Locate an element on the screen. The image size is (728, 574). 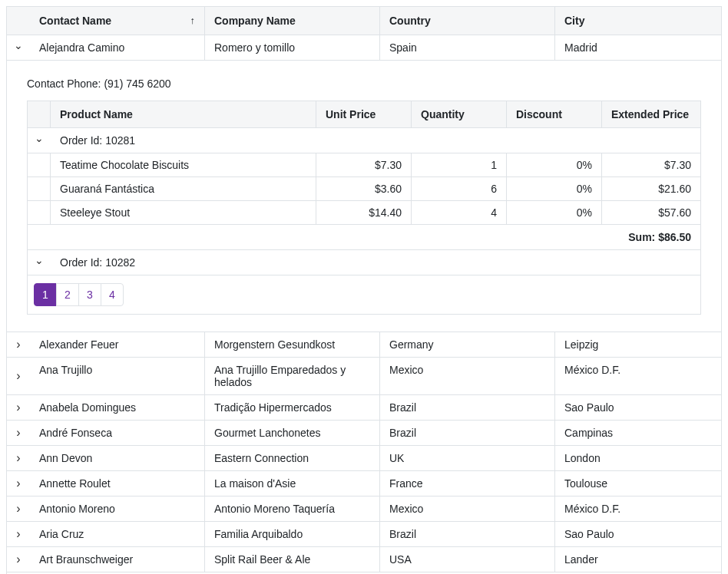
cell-city: Sao Paulo is located at coordinates (638, 534).